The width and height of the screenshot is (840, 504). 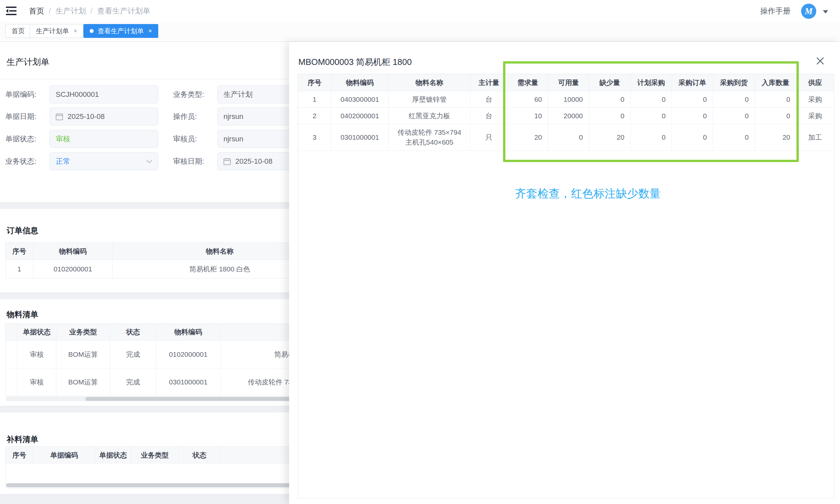 I want to click on field-label-doc-date: 单据日期:, so click(x=21, y=116).